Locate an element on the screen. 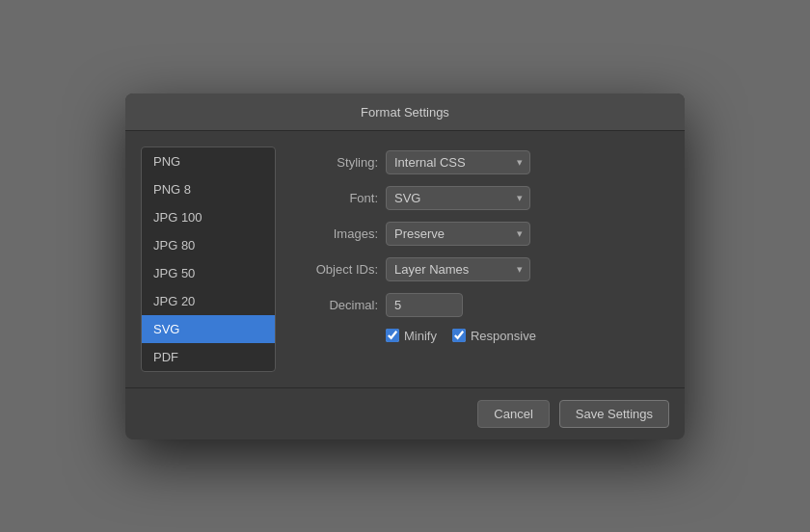 The width and height of the screenshot is (810, 532). styling-select-wrapper: Internal CSS is located at coordinates (458, 162).